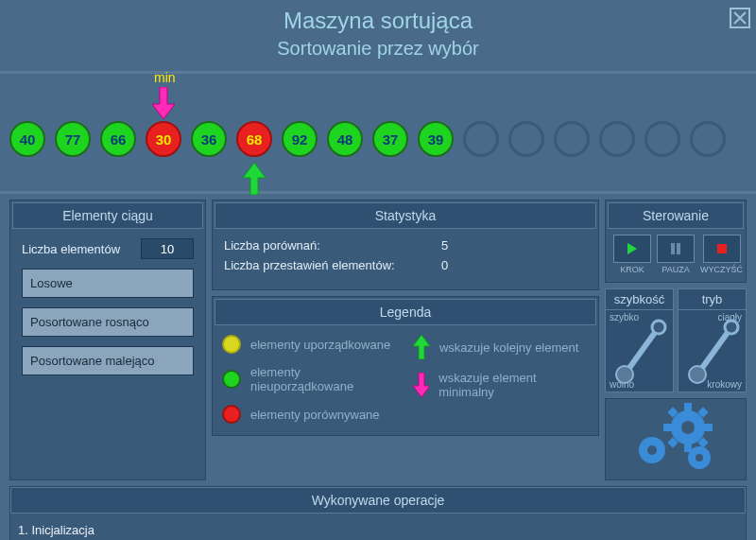 The width and height of the screenshot is (756, 540). What do you see at coordinates (639, 351) in the screenshot?
I see `speed-lever: szybko wolno` at bounding box center [639, 351].